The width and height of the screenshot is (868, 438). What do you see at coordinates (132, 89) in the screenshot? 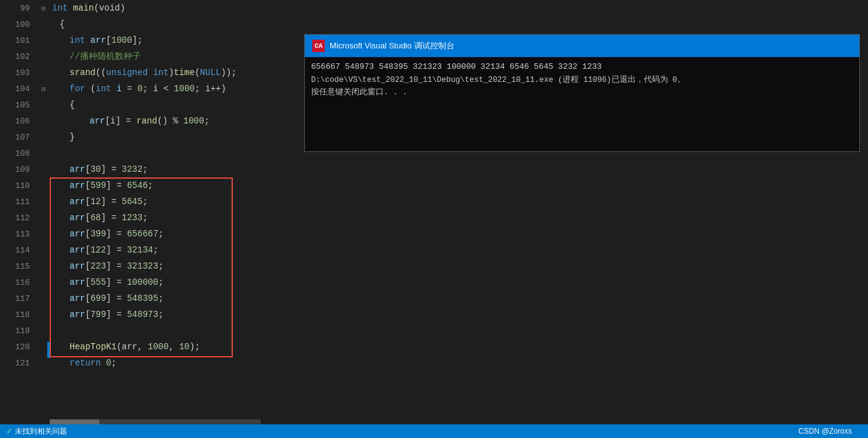
I see `op-104: =` at bounding box center [132, 89].